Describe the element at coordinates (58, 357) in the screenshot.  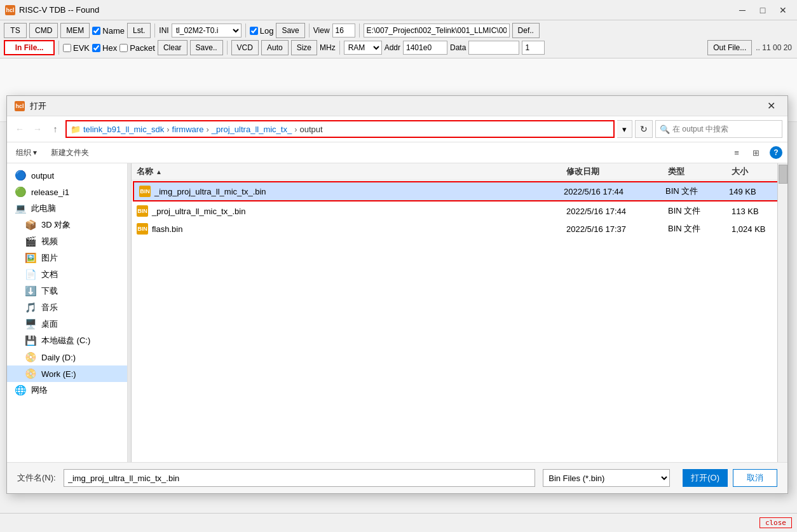
I see `sidebar-label-drive-d: Daily (D:)` at that location.